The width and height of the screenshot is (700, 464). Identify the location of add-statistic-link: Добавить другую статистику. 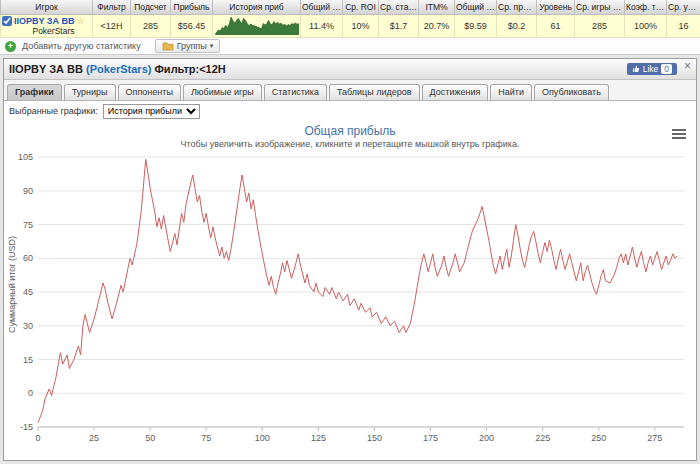
(82, 46).